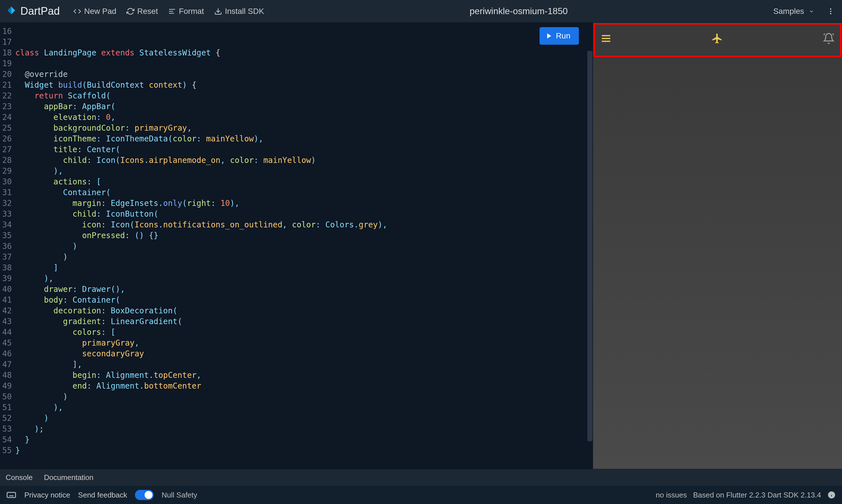  Describe the element at coordinates (421, 12) in the screenshot. I see `toolbar: DartPad New Pad Reset Format Install SDK…` at that location.